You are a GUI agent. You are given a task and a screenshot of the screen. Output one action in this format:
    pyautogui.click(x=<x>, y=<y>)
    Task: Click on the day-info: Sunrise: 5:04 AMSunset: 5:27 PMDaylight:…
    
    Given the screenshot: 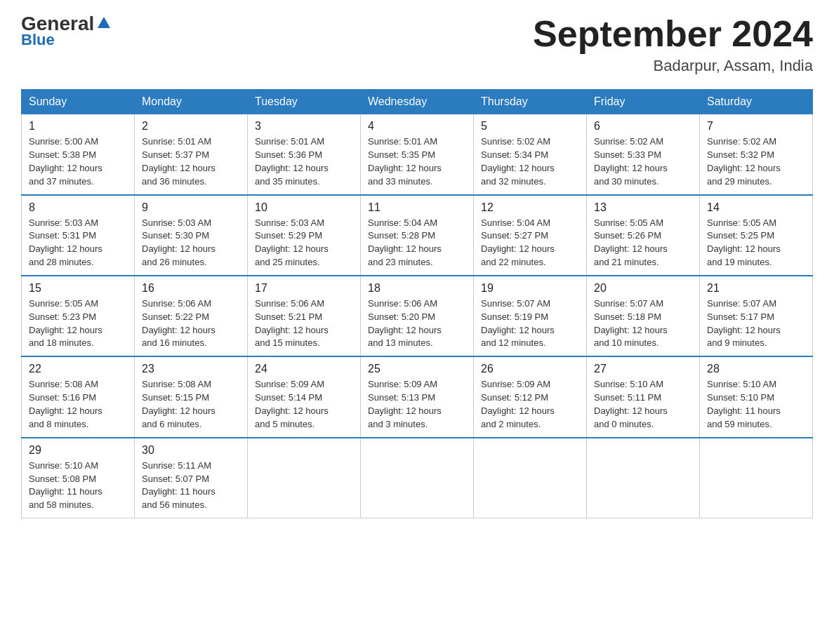 What is the action you would take?
    pyautogui.click(x=530, y=243)
    